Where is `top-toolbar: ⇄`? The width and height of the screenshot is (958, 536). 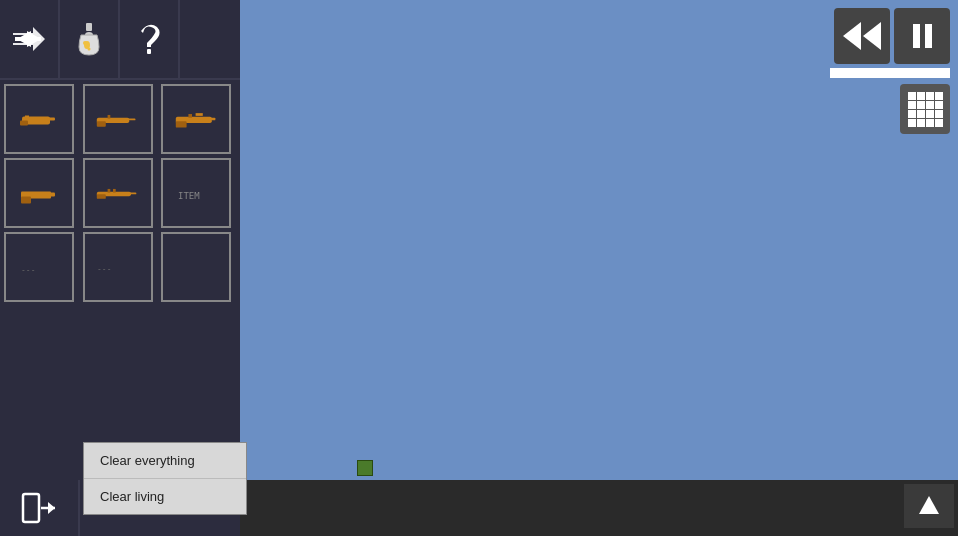
top-toolbar: ⇄ is located at coordinates (120, 40).